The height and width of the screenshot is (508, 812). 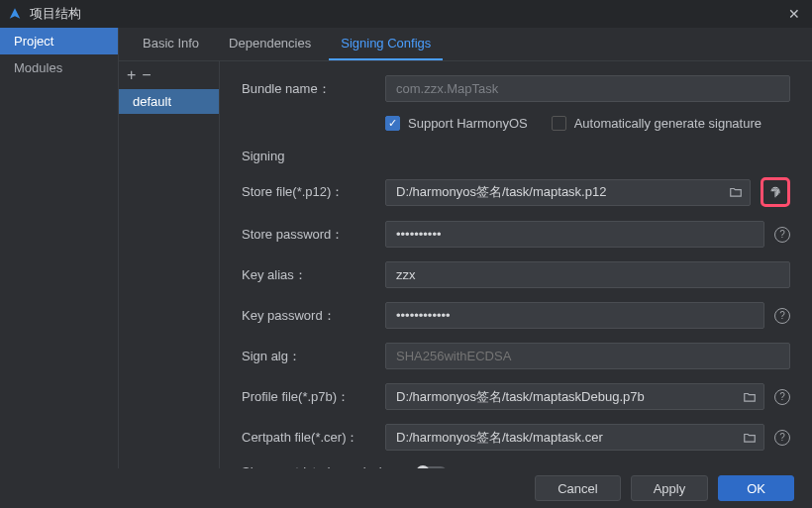 I want to click on store-password-input, so click(x=574, y=234).